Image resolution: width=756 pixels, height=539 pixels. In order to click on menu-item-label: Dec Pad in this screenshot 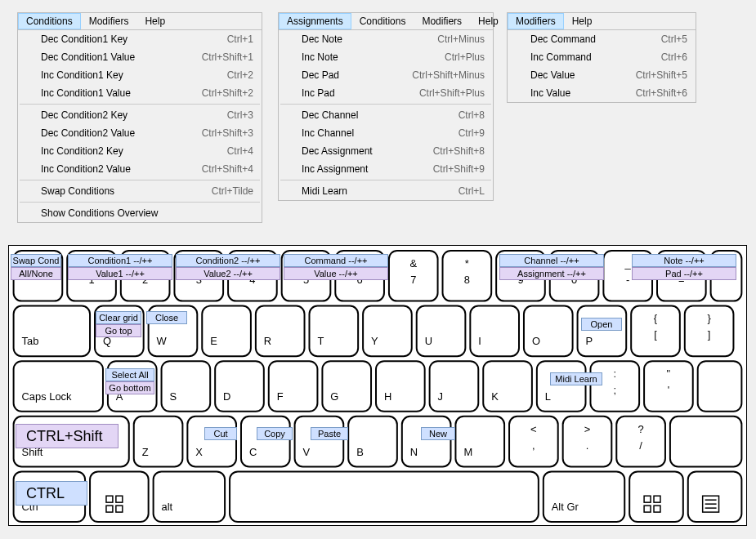, I will do `click(347, 75)`.